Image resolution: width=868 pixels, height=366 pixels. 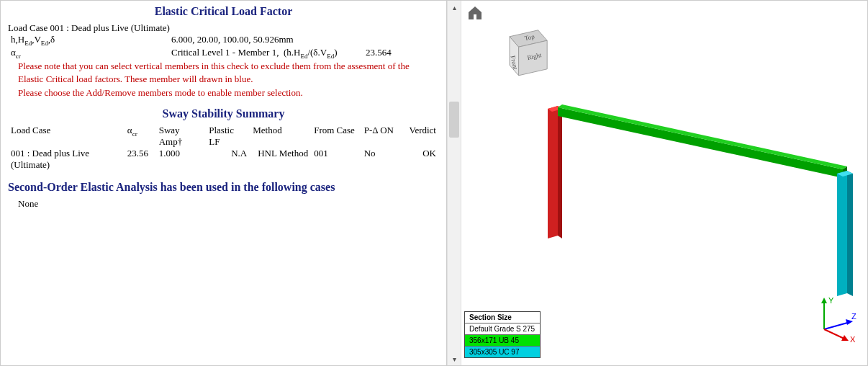 What do you see at coordinates (232, 40) in the screenshot?
I see `params-values: 6.000, 20.00, 100.00, 50.926mm` at bounding box center [232, 40].